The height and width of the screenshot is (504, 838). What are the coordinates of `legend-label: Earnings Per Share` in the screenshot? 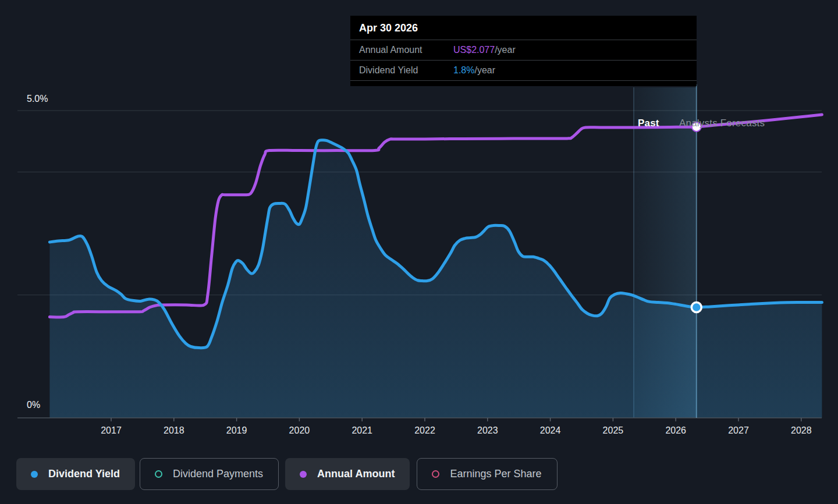 It's located at (496, 474).